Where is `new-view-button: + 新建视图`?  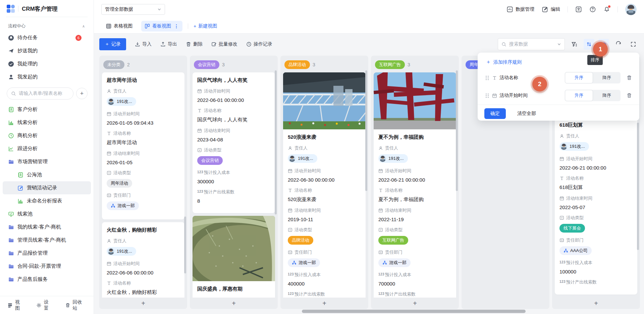 new-view-button: + 新建视图 is located at coordinates (205, 26).